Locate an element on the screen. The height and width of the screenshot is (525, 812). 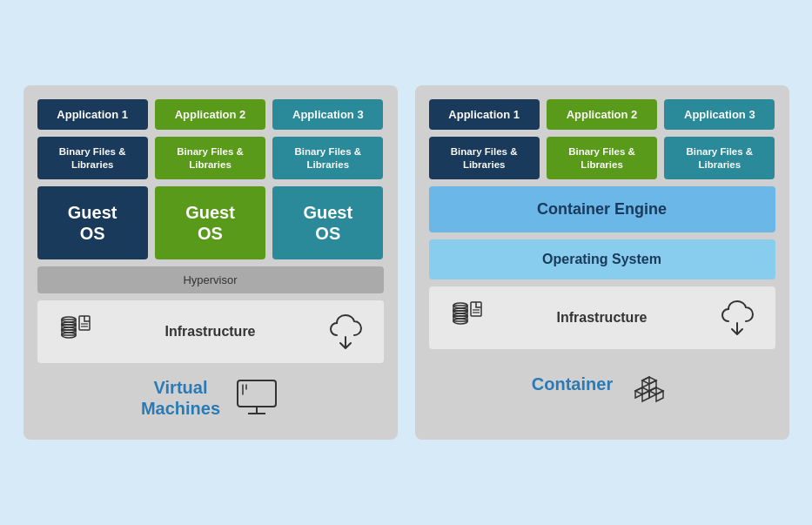
vm-bin-1: Binary Files &Libraries is located at coordinates (92, 158).